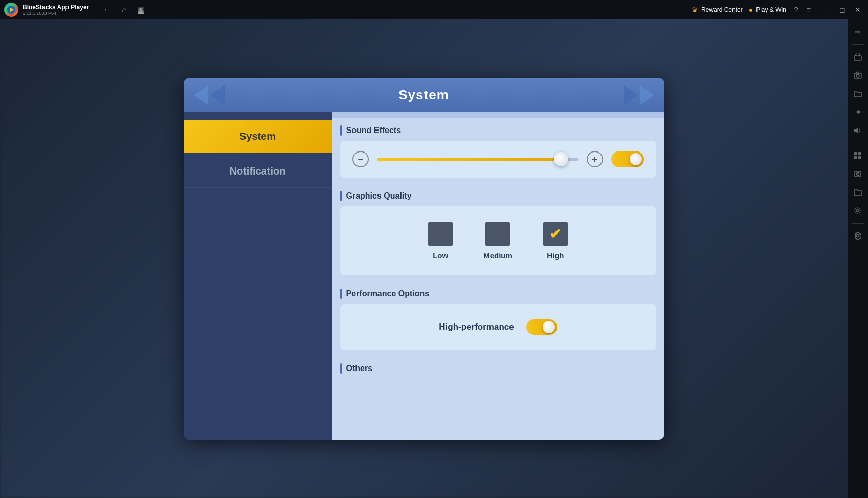  Describe the element at coordinates (341, 369) in the screenshot. I see `section-accent-others` at that location.